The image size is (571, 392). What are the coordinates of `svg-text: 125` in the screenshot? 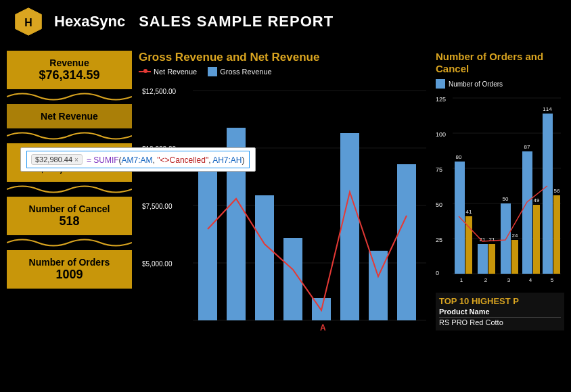 It's located at (441, 99).